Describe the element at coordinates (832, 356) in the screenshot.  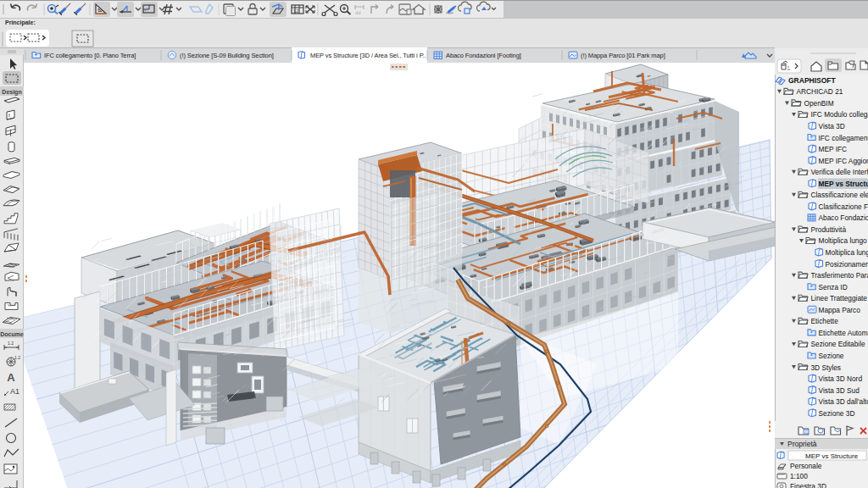
I see `svg-text: Sezione` at that location.